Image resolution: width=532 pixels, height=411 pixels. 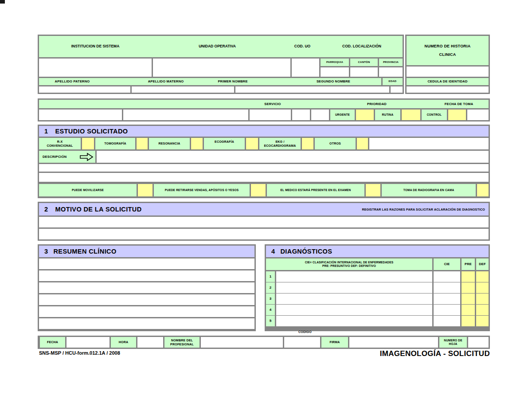 What do you see at coordinates (264, 209) in the screenshot?
I see `motivo-header: 2 MOTIVO DE LA SOLICITUD REGISTRAR LAS R…` at bounding box center [264, 209].